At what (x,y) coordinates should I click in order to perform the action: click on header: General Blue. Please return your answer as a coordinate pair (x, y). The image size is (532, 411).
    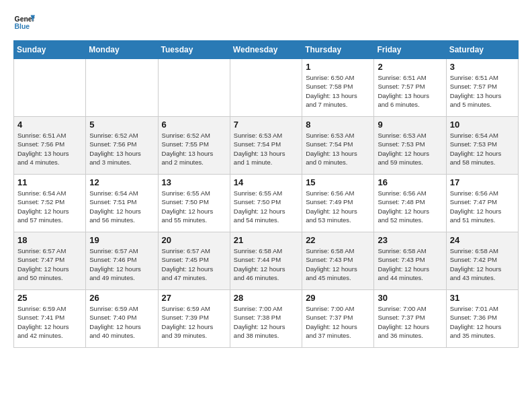
    Looking at the image, I should click on (266, 21).